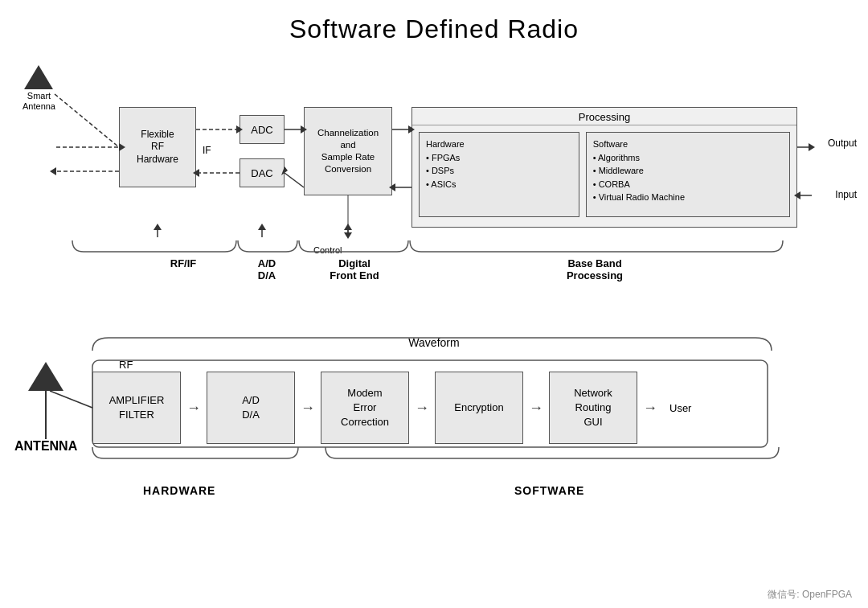  What do you see at coordinates (137, 408) in the screenshot?
I see `amplifier-filter-box: AMPLIFIERFILTER` at bounding box center [137, 408].